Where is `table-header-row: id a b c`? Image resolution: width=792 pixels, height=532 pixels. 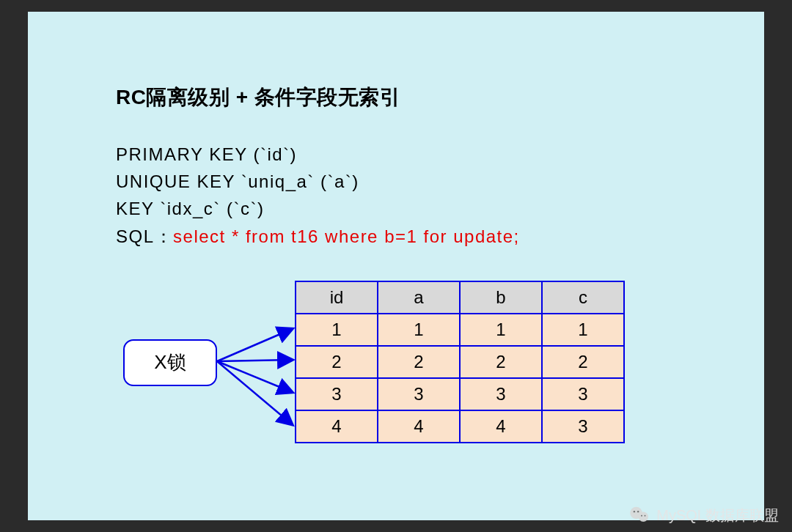
table-header-row: id a b c is located at coordinates (460, 298).